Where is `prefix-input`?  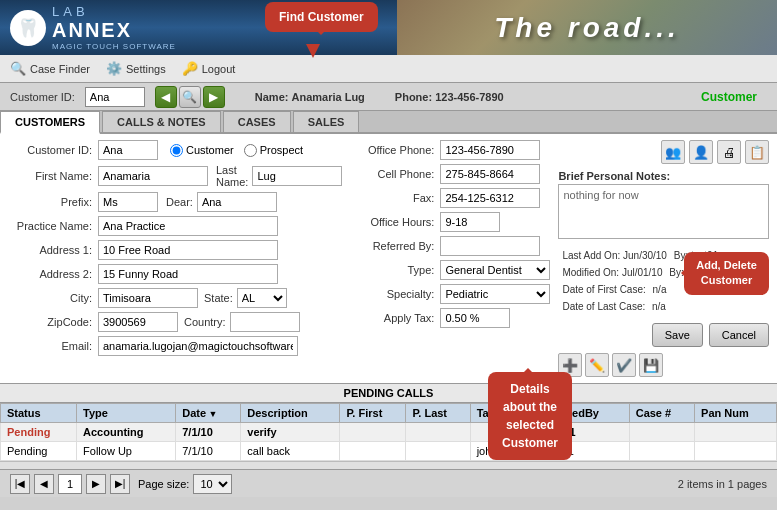
prefix-input is located at coordinates (128, 202).